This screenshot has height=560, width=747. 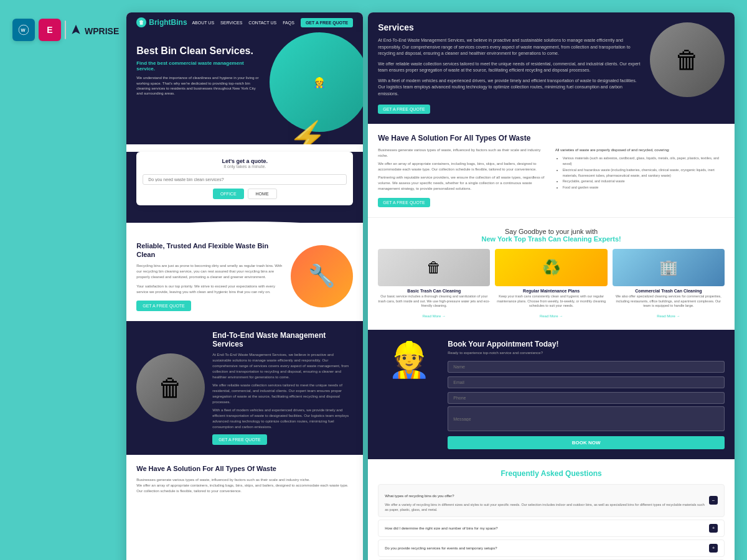 I want to click on booking-message-input, so click(x=586, y=419).